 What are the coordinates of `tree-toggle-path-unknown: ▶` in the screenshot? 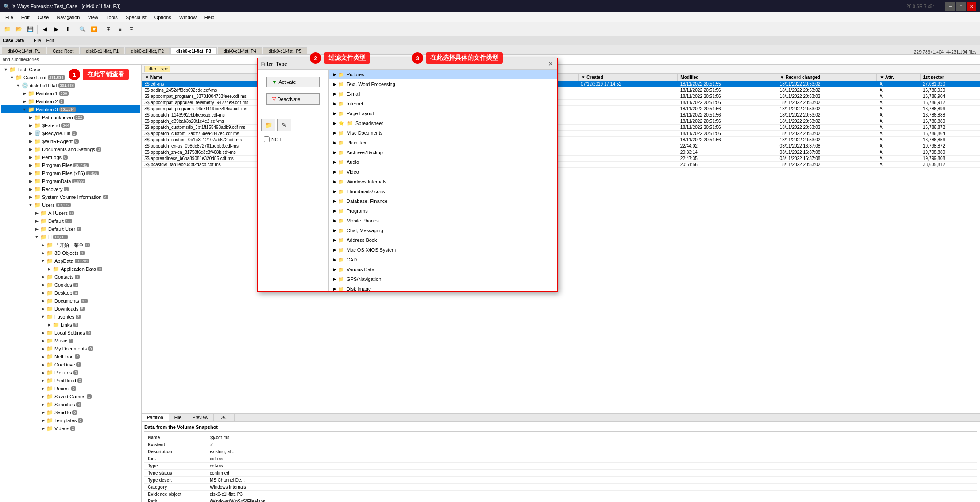 It's located at (31, 117).